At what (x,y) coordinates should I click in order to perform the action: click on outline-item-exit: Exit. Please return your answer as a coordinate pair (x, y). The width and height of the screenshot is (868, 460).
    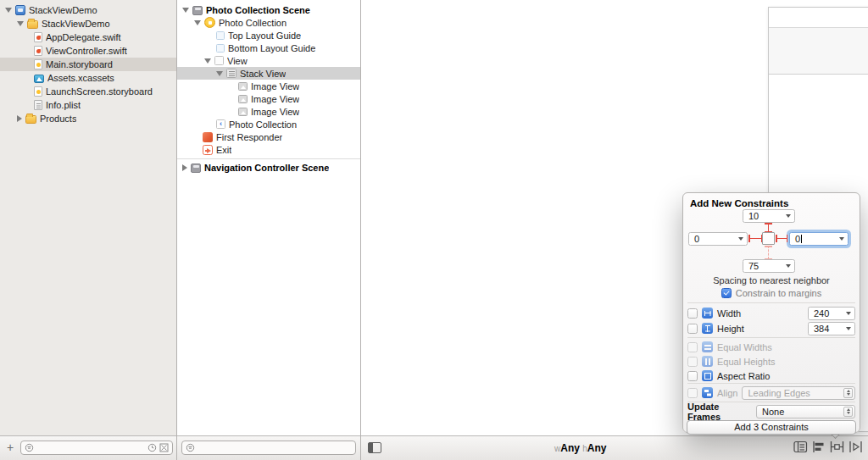
    Looking at the image, I should click on (269, 149).